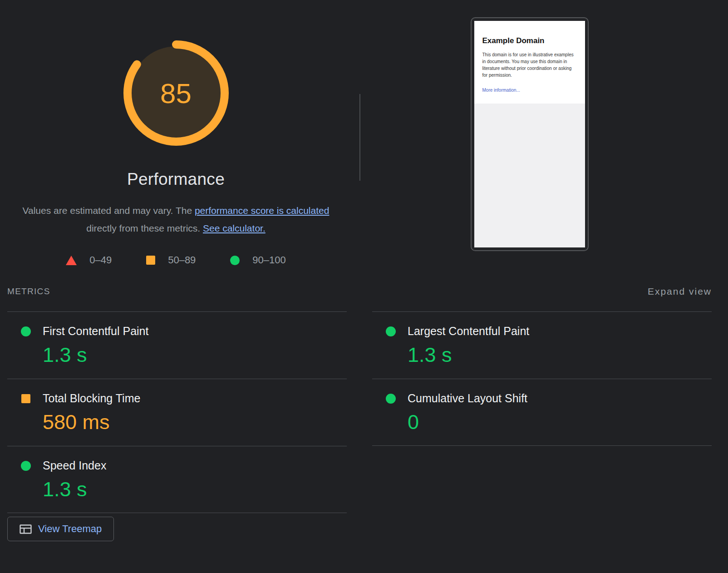  Describe the element at coordinates (530, 41) in the screenshot. I see `screenshot-page-title: Example Domain` at that location.